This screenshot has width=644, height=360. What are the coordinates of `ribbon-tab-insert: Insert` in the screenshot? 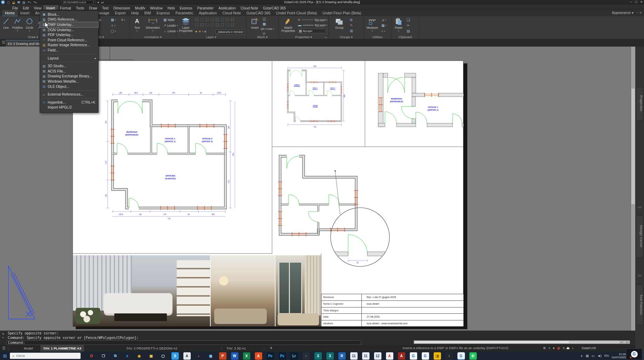 It's located at (25, 13).